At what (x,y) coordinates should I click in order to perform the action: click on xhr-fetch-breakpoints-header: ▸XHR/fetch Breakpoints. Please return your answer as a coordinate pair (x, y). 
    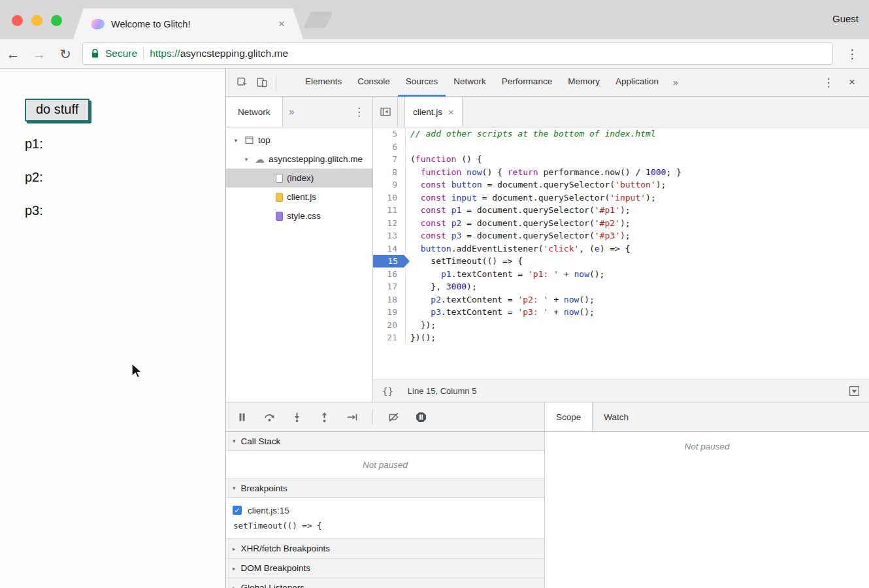
    Looking at the image, I should click on (385, 549).